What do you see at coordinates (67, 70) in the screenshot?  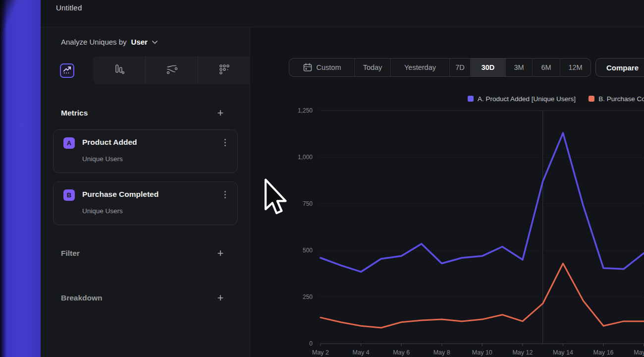 I see `line-chart-icon` at bounding box center [67, 70].